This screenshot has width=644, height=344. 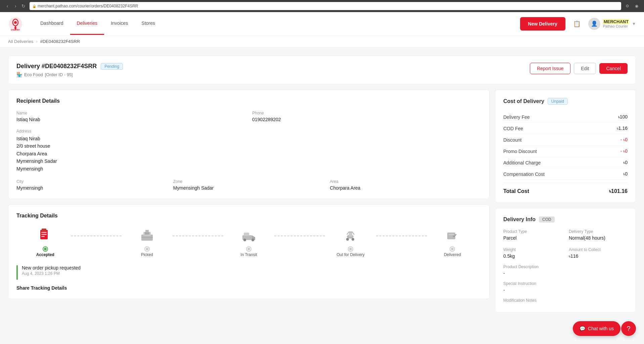 What do you see at coordinates (565, 129) in the screenshot?
I see `cost-row-cod-fee: COD Fee ৳1.16` at bounding box center [565, 129].